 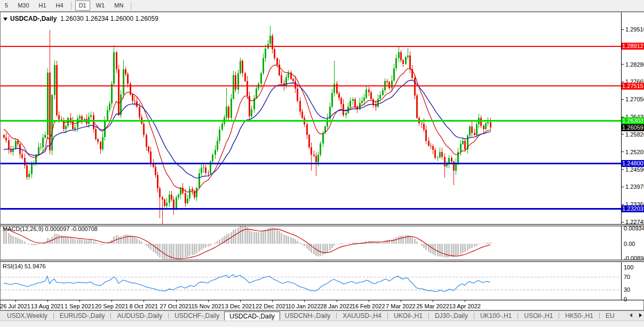 What do you see at coordinates (408, 316) in the screenshot?
I see `chart-tab-ukoil-h1: UKOil-,H1` at bounding box center [408, 316].